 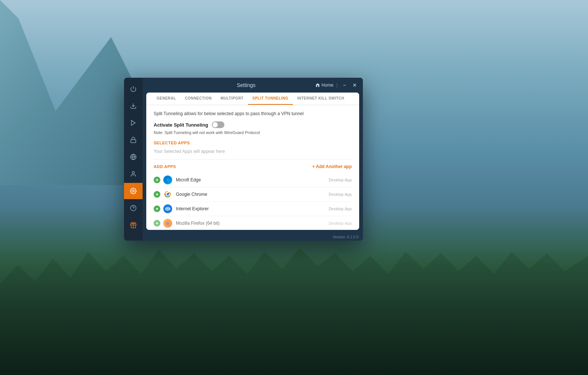 What do you see at coordinates (215, 125) in the screenshot?
I see `toggle-knob` at bounding box center [215, 125].